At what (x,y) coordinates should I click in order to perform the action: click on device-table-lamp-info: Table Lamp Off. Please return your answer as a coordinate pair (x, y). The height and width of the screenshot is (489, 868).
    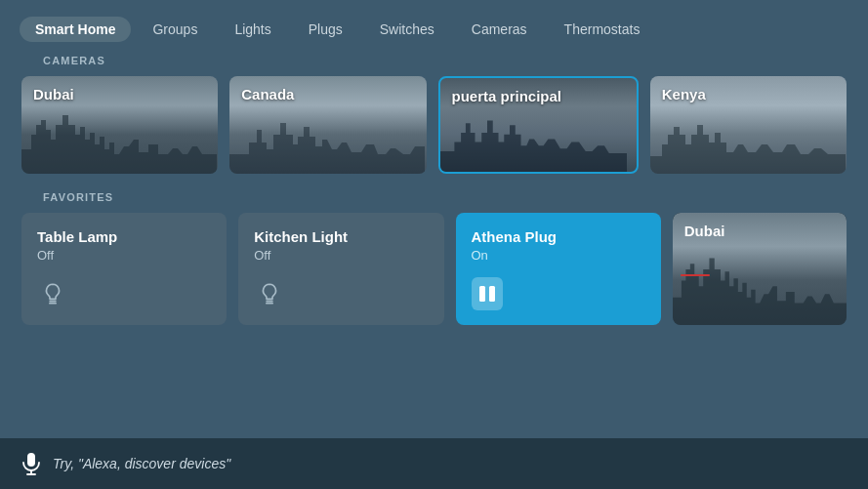
    Looking at the image, I should click on (124, 246).